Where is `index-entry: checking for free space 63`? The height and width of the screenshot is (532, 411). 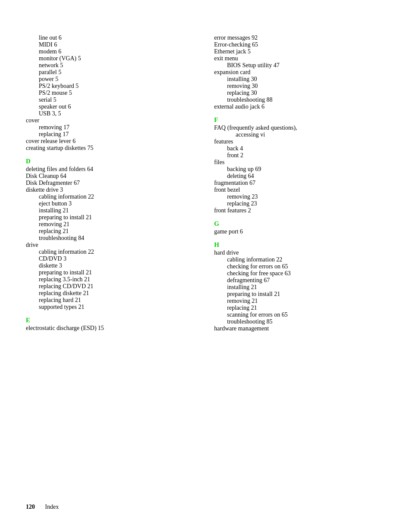
index-entry: checking for free space 63 is located at coordinates (300, 274).